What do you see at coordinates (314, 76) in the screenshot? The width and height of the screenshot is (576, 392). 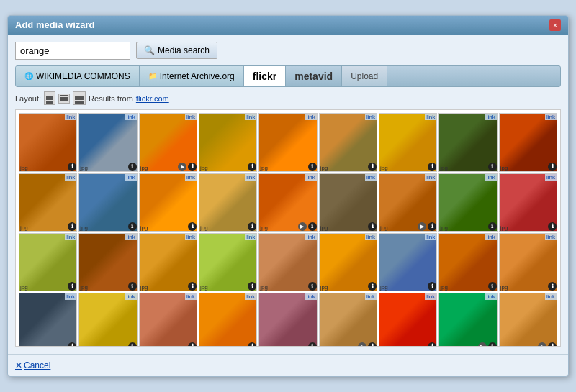 I see `tab-metavid: metavid` at bounding box center [314, 76].